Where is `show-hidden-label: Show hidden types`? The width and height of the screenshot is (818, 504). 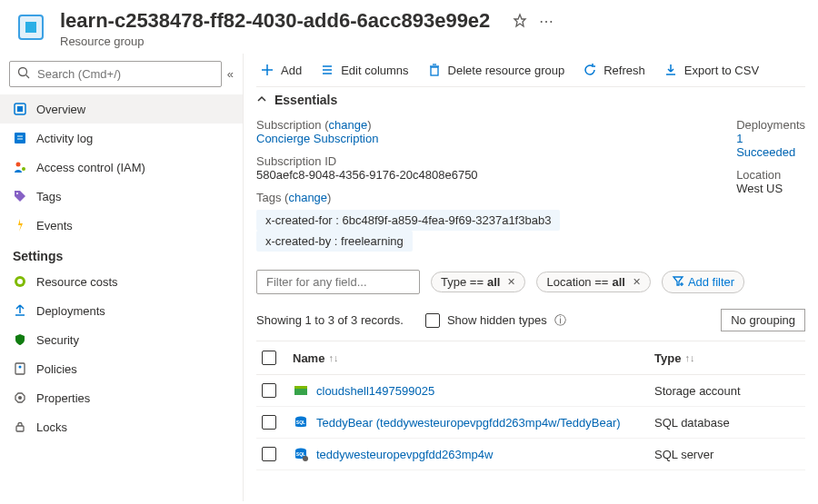 show-hidden-label: Show hidden types is located at coordinates (497, 320).